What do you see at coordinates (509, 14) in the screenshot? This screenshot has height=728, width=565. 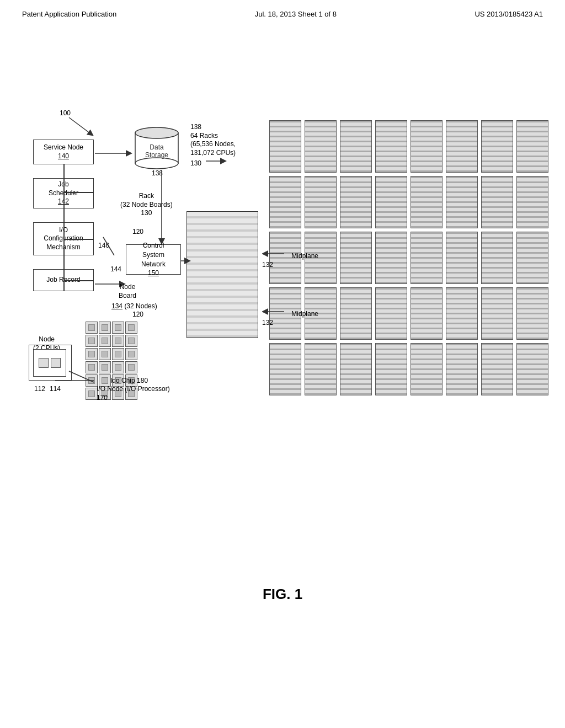 I see `header-right: US 2013/0185423 A1` at bounding box center [509, 14].